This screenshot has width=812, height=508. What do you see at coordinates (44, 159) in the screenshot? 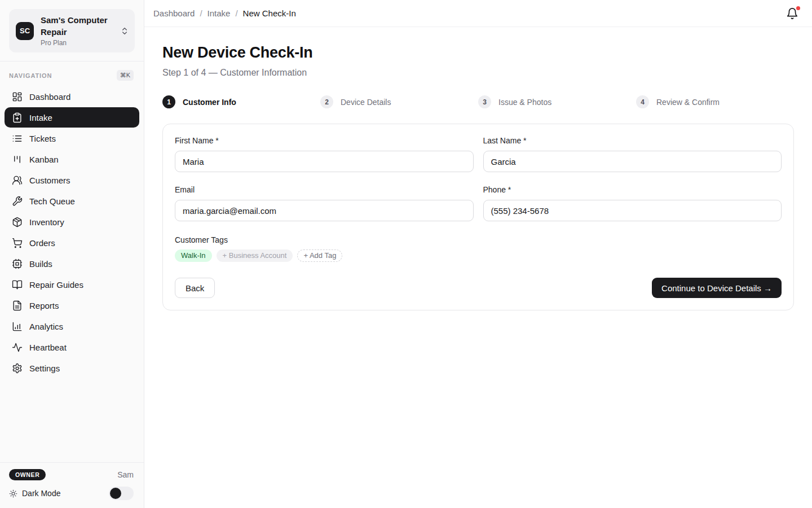
I see `sidebar-item-label: Kanban` at bounding box center [44, 159].